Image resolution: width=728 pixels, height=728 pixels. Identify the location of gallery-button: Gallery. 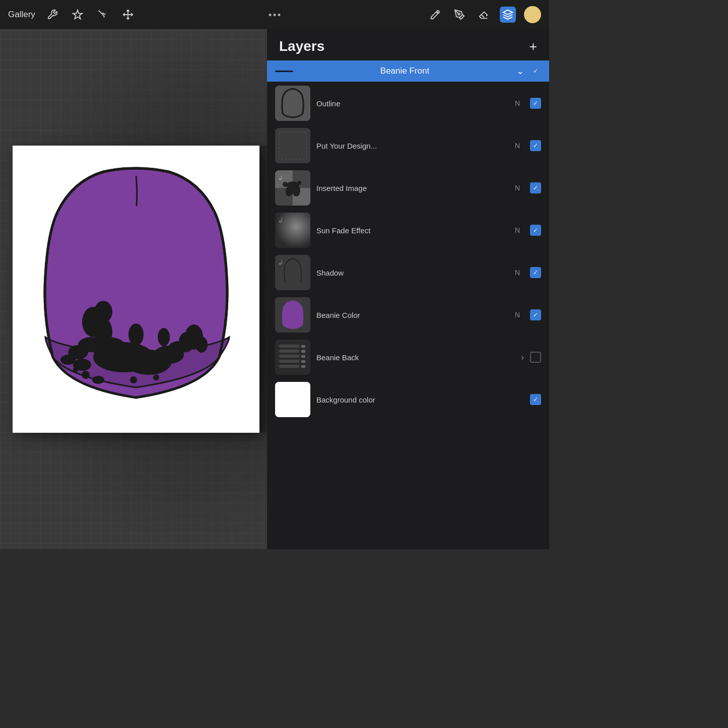
(22, 15).